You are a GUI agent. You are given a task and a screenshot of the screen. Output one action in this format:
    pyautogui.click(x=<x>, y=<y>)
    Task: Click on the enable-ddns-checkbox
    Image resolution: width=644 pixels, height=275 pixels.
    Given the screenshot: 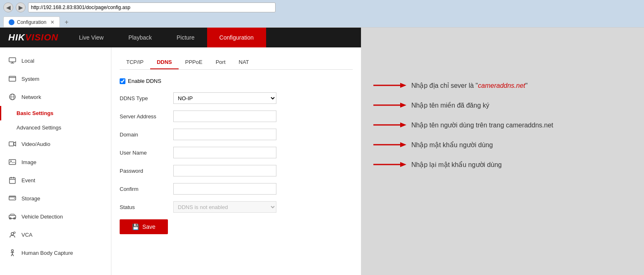 What is the action you would take?
    pyautogui.click(x=123, y=81)
    